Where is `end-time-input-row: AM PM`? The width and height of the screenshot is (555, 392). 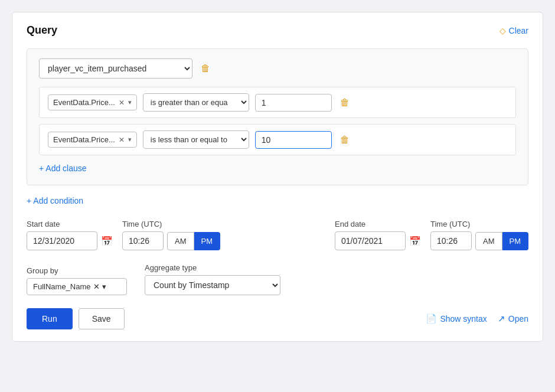
end-time-input-row: AM PM is located at coordinates (479, 241).